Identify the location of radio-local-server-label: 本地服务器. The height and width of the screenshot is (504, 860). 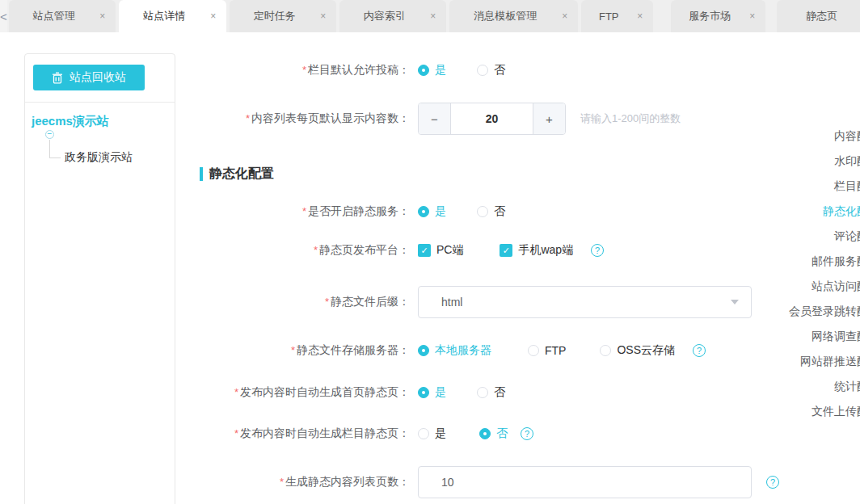
(463, 351).